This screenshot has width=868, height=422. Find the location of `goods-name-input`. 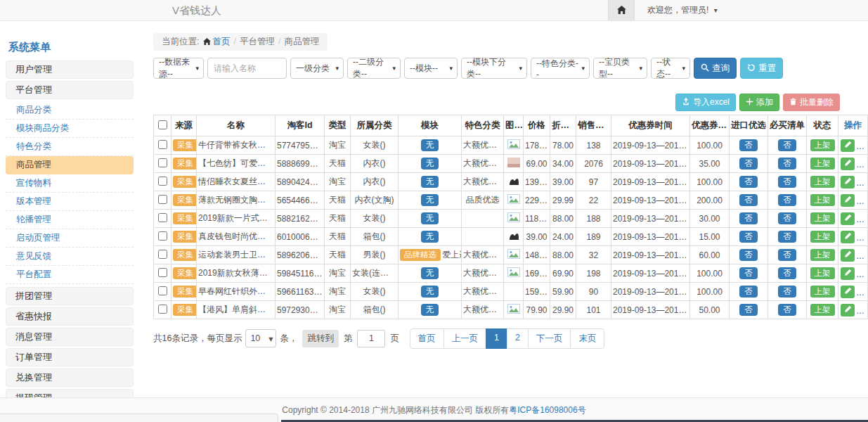

goods-name-input is located at coordinates (247, 68).